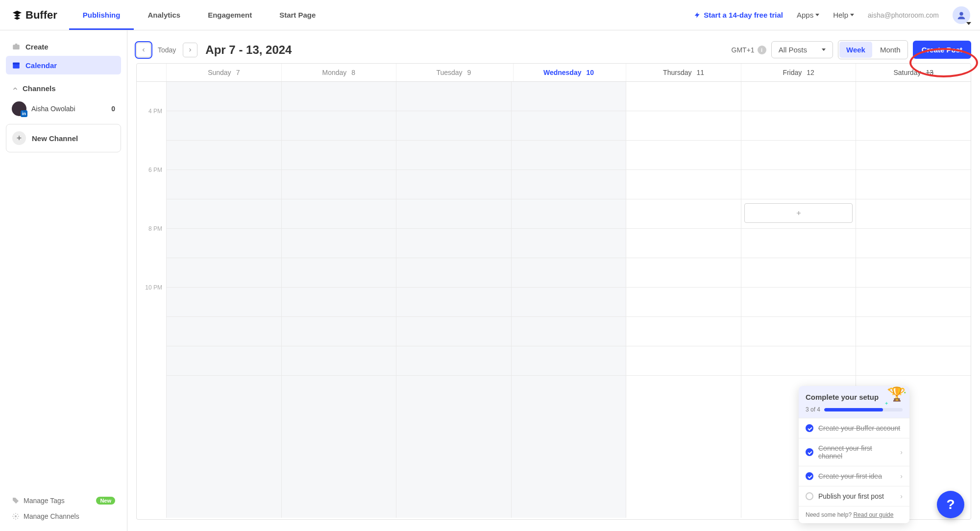  What do you see at coordinates (64, 281) in the screenshot?
I see `sidebar: Create Calendar Channels in Aisha Owolab…` at bounding box center [64, 281].